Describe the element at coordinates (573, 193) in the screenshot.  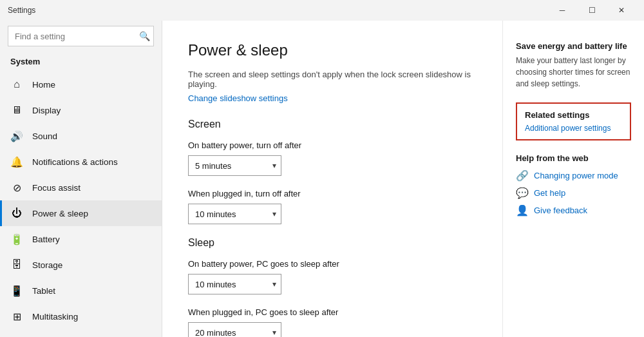
I see `get-help-link: 💬 Get help` at that location.